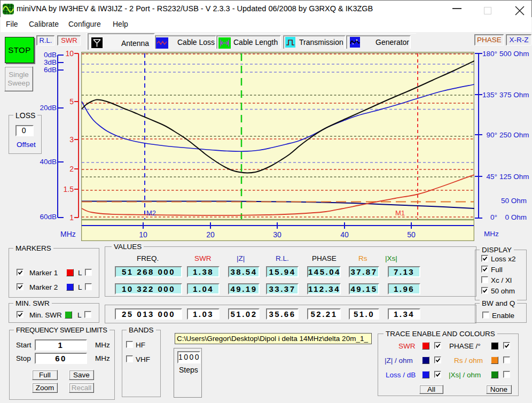 This screenshot has height=403, width=532. I want to click on svg-text: 20, so click(210, 235).